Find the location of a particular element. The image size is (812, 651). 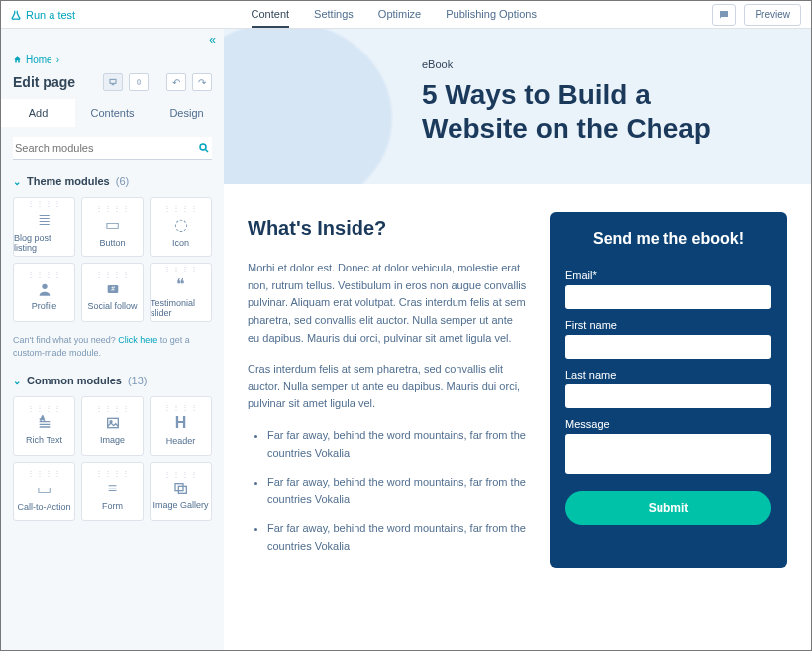

module-button: ⋮⋮⋮⋮▭Button is located at coordinates (113, 227).